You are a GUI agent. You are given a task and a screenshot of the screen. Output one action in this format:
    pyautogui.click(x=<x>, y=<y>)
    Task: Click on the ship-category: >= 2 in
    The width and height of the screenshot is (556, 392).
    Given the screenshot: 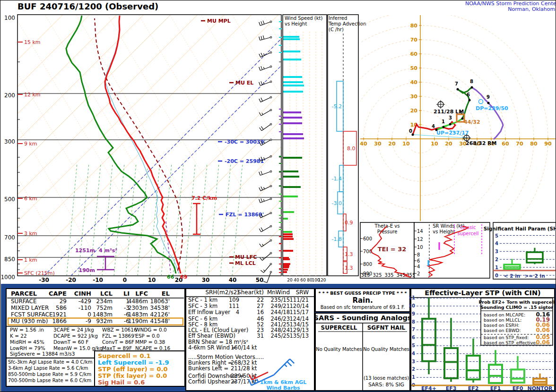 What is the action you would take?
    pyautogui.click(x=534, y=276)
    